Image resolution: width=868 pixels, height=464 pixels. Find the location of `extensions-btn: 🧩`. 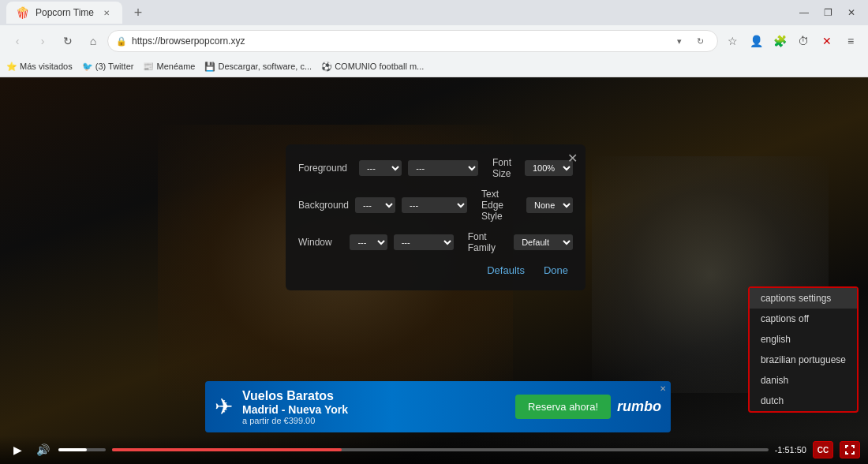

extensions-btn: 🧩 is located at coordinates (780, 41).